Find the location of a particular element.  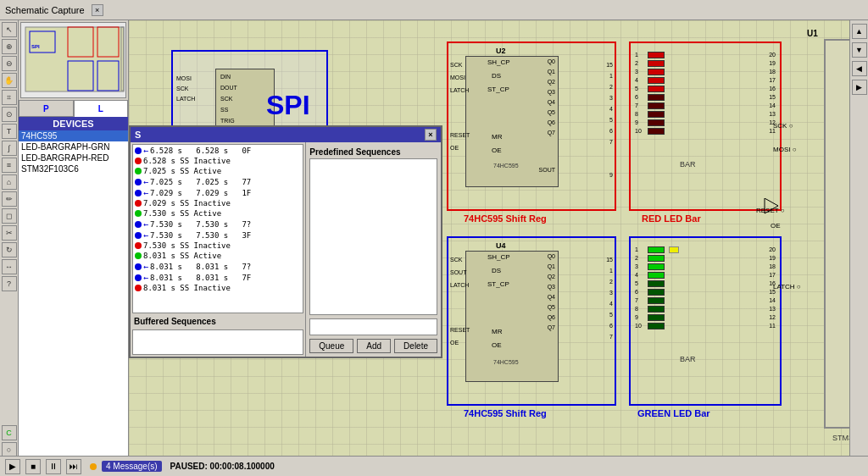

tool-edit: ✏ is located at coordinates (9, 199).